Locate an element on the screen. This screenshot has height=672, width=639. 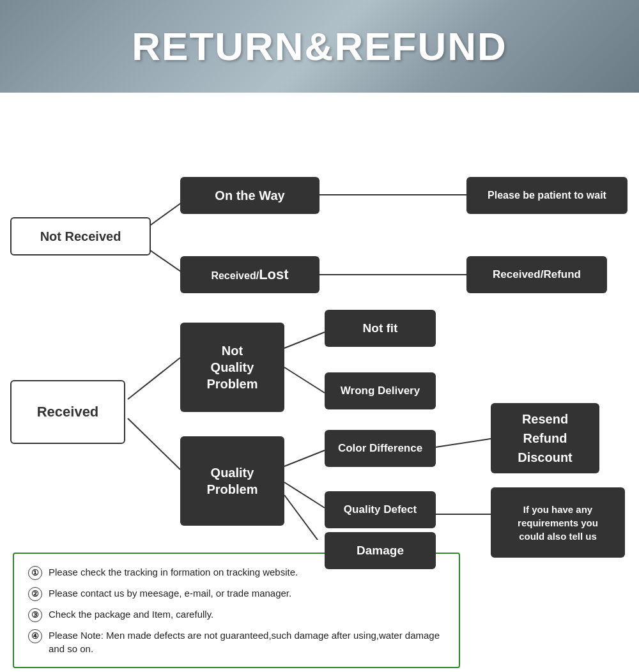
node-on-the-way: On the Way is located at coordinates (250, 195).